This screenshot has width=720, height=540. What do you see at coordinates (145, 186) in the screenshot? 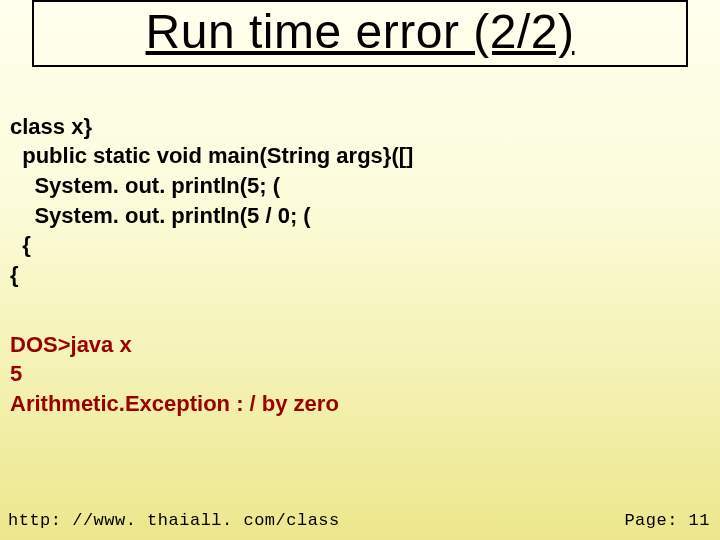
I see `code-line: System. out. println(5; (` at bounding box center [145, 186].